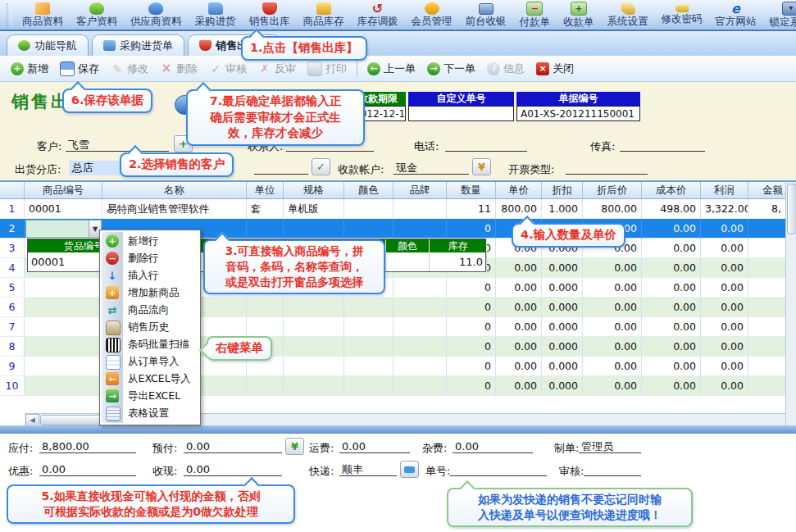  What do you see at coordinates (12, 268) in the screenshot?
I see `row-number-cell: 4` at bounding box center [12, 268].